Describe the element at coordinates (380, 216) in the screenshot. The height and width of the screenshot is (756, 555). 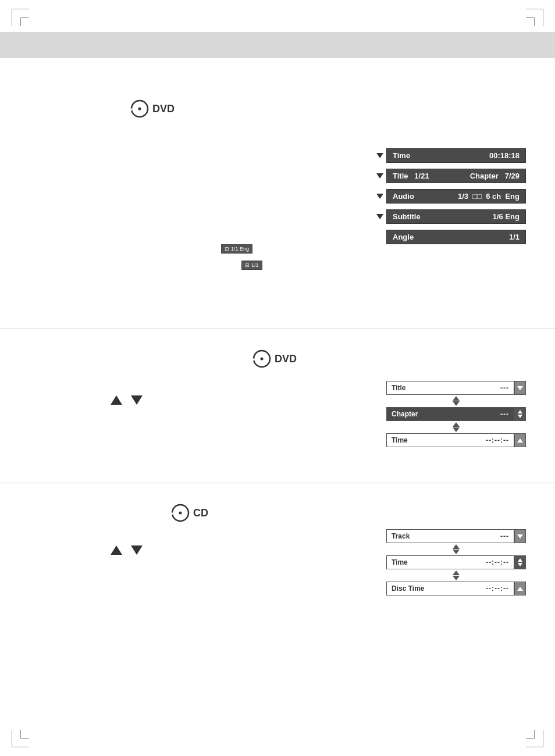
I see `subtitle-arrow` at that location.